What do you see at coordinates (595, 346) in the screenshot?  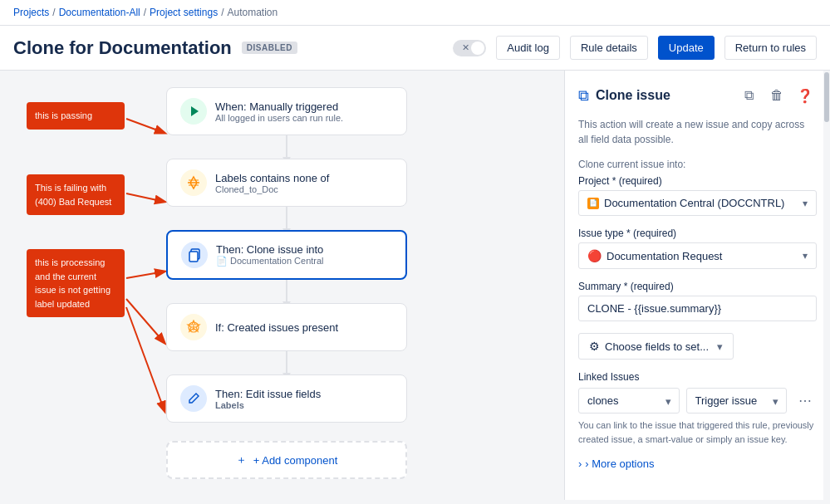 I see `gear-icon: ⚙` at bounding box center [595, 346].